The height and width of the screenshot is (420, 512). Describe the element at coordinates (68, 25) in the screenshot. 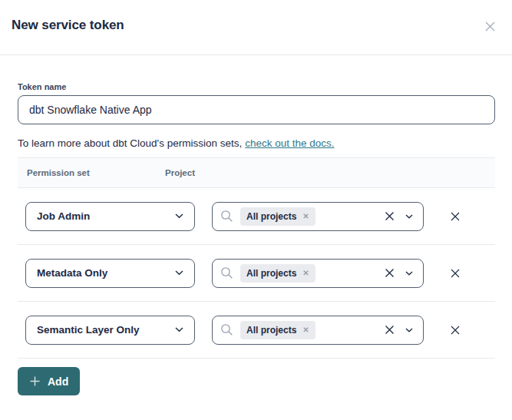

I see `page-title: New service token` at that location.